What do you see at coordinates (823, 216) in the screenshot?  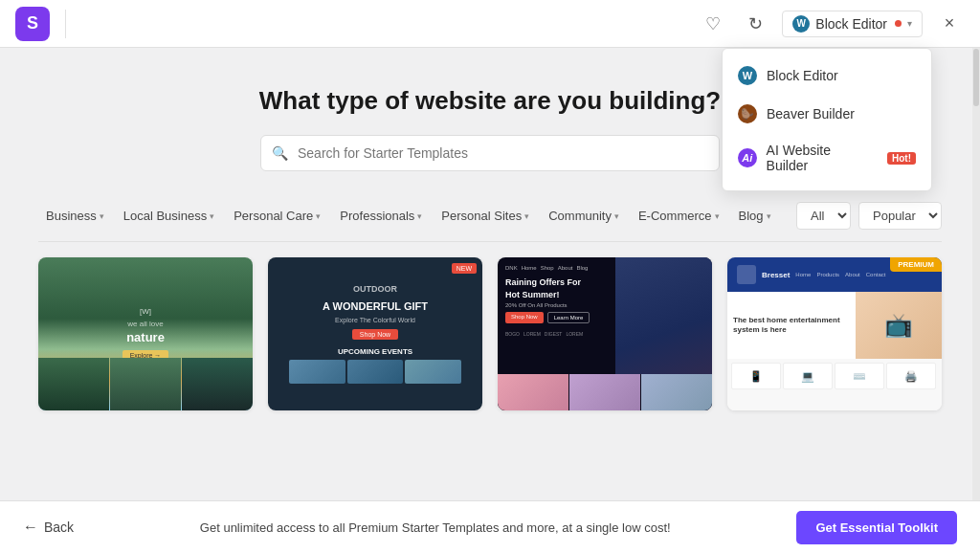 I see `all-filter-select: All` at bounding box center [823, 216].